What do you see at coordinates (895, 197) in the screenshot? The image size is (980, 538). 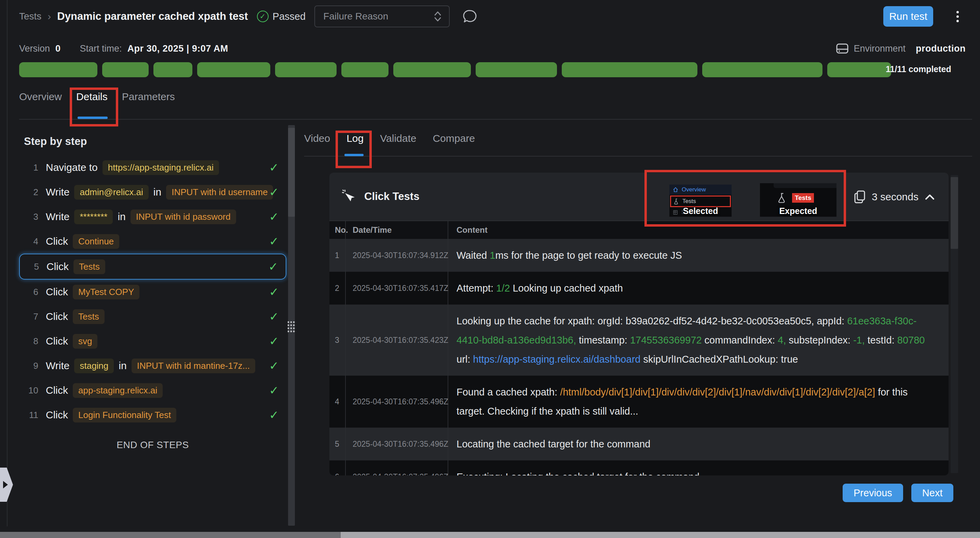 I see `duration-text: 3 seconds` at bounding box center [895, 197].